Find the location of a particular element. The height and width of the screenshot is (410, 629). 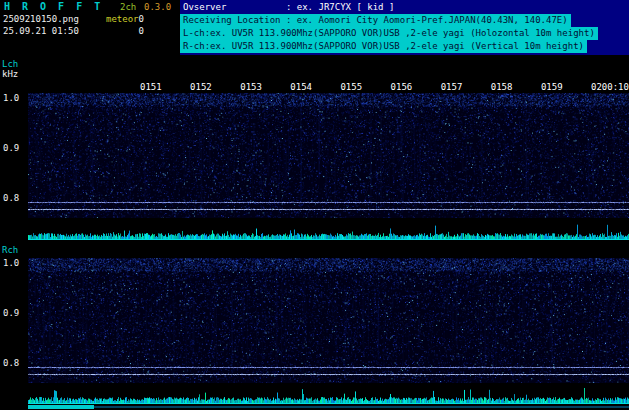

observation-info-panel: Ovserver : ex. JR7CYX [ kid ] Receiving … is located at coordinates (404, 28).